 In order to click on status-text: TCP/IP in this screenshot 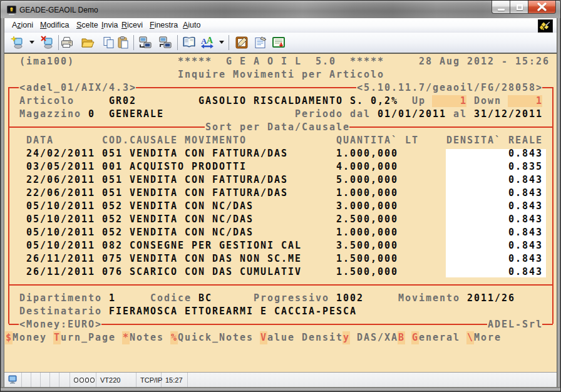, I will do `click(152, 380)`.